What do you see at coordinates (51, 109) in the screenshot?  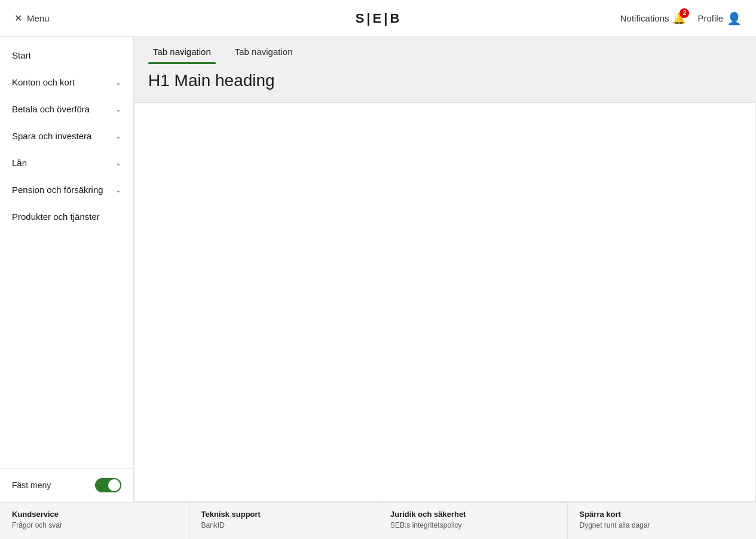 I see `sidebar-item-label-betala: Betala och överföra` at bounding box center [51, 109].